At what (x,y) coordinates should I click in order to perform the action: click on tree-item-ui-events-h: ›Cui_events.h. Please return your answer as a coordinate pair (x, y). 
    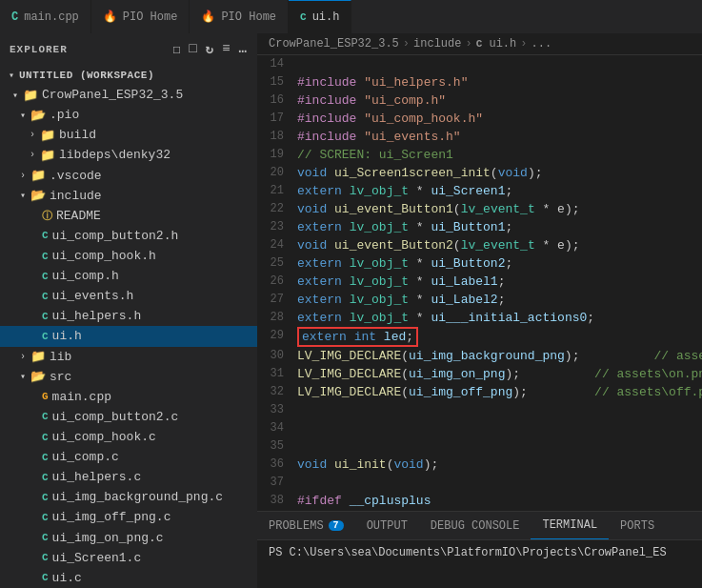
    Looking at the image, I should click on (129, 295).